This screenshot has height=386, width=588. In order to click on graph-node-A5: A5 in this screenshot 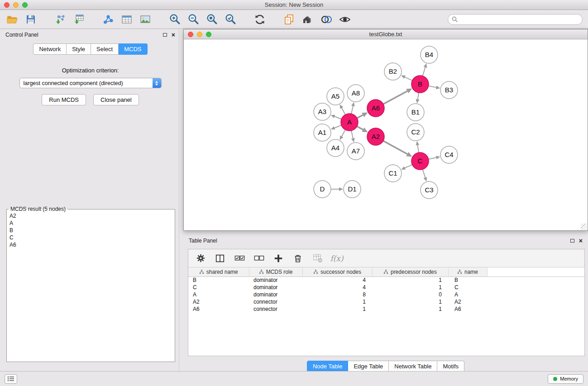, I will do `click(335, 96)`.